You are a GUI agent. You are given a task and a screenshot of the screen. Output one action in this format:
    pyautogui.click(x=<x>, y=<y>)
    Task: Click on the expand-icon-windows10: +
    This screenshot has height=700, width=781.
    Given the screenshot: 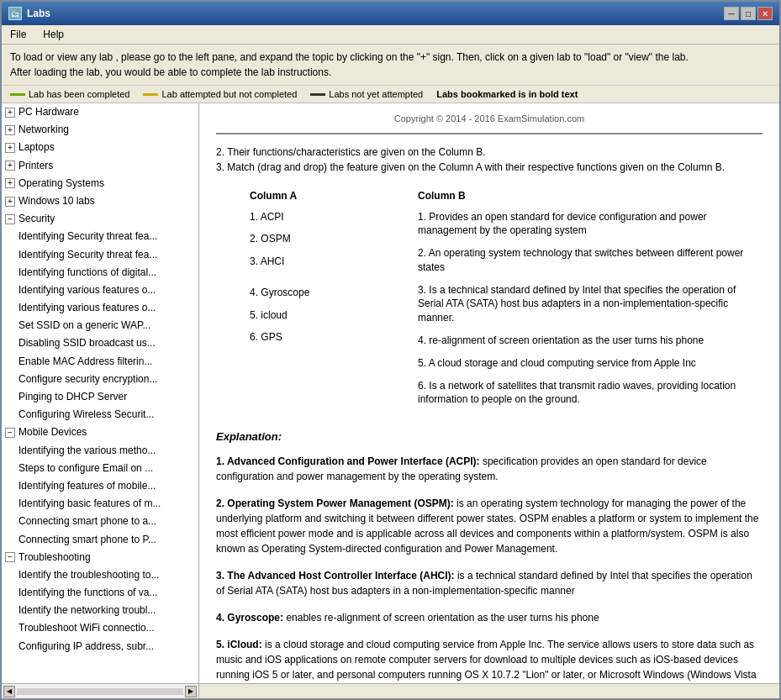 What is the action you would take?
    pyautogui.click(x=10, y=202)
    